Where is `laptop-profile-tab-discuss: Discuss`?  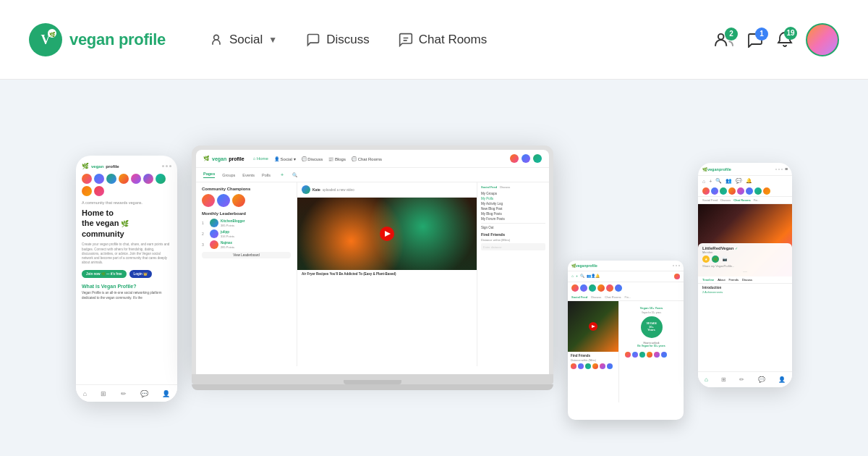
laptop-profile-tab-discuss: Discuss is located at coordinates (505, 187).